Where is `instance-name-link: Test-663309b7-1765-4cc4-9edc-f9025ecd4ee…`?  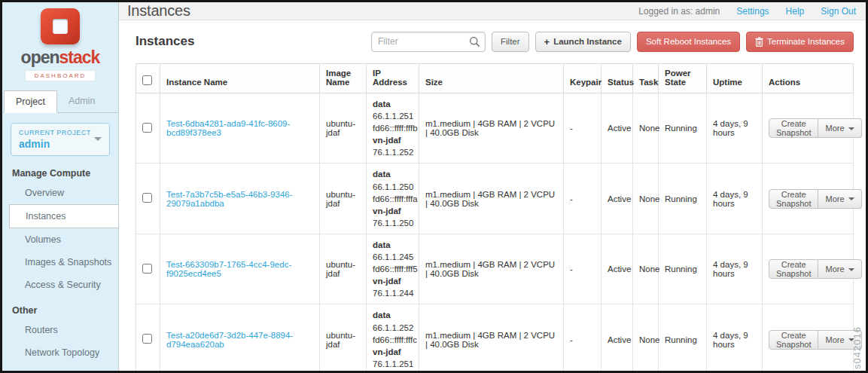 instance-name-link: Test-663309b7-1765-4cc4-9edc-f9025ecd4ee… is located at coordinates (229, 269).